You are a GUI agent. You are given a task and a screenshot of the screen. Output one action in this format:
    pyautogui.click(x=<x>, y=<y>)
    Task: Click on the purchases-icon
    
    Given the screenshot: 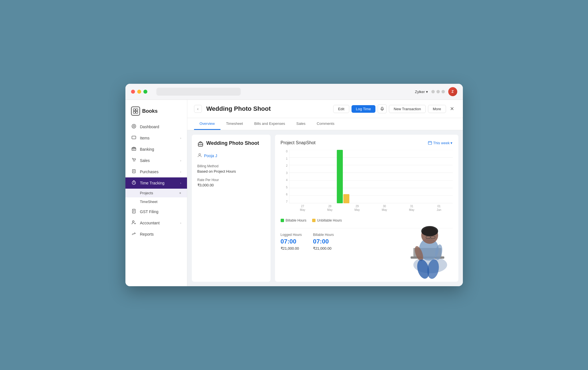 What is the action you would take?
    pyautogui.click(x=134, y=172)
    